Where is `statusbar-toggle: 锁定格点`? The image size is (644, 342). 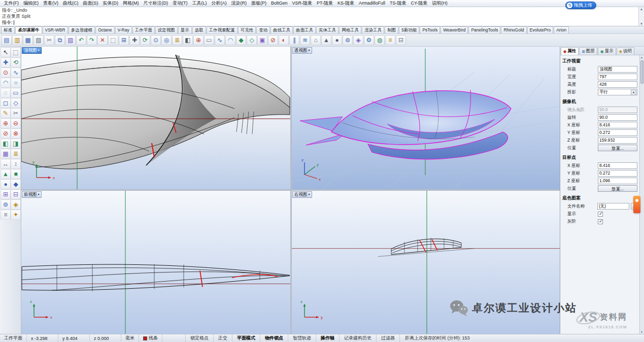
statusbar-toggle: 锁定格点 is located at coordinates (200, 338).